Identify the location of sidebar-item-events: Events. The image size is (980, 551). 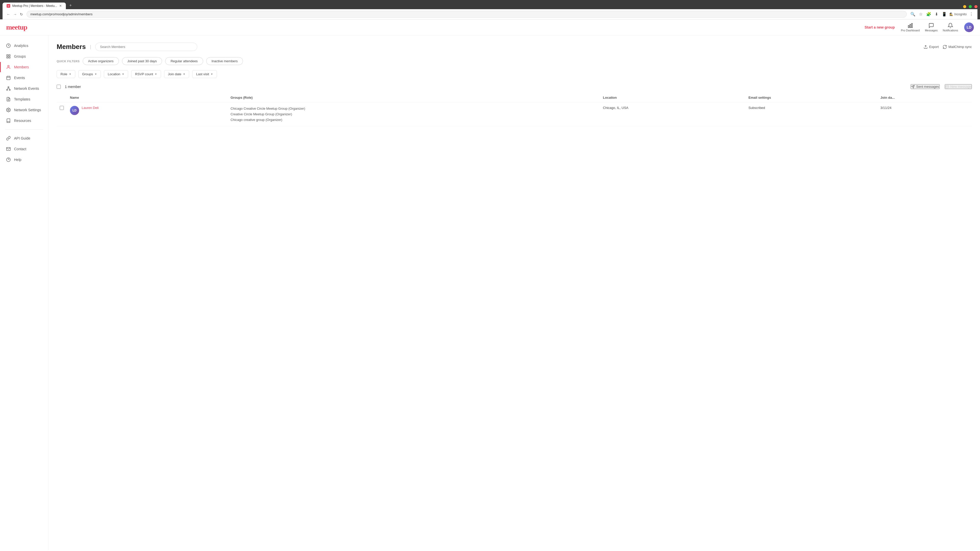
(24, 78).